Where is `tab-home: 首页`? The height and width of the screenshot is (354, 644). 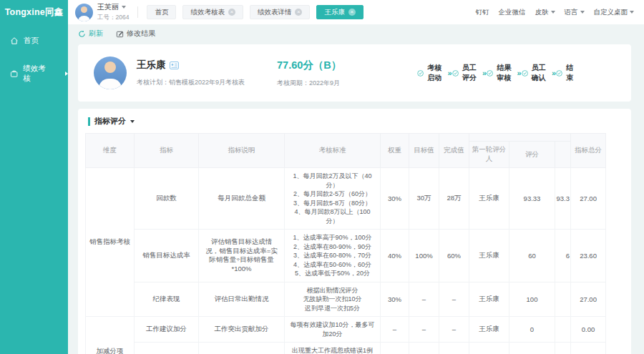 tab-home: 首页 is located at coordinates (162, 12).